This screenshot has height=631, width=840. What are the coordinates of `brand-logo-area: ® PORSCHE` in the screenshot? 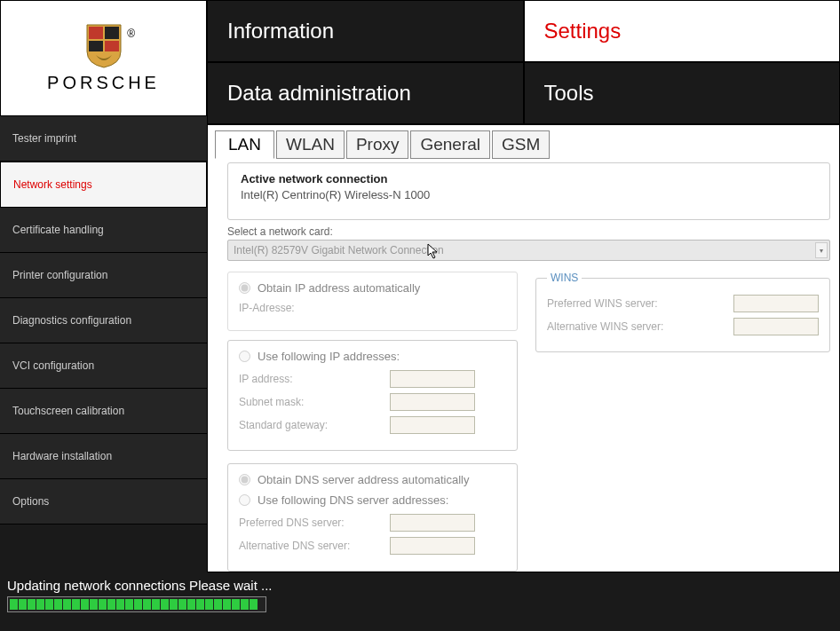 It's located at (103, 59).